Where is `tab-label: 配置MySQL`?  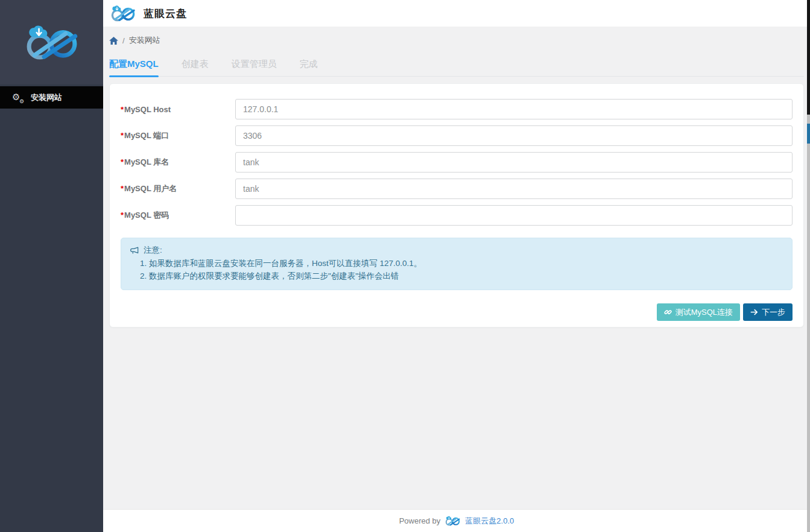 tab-label: 配置MySQL is located at coordinates (134, 64).